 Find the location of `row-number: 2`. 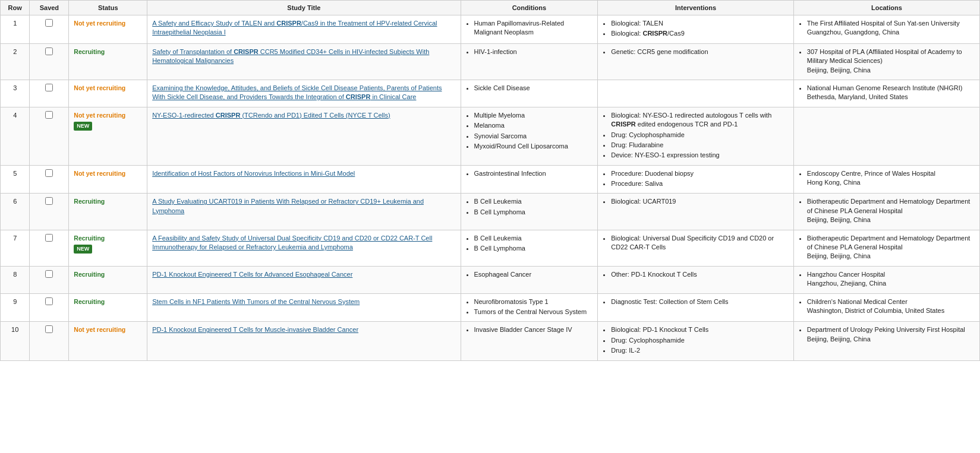

row-number: 2 is located at coordinates (15, 62).